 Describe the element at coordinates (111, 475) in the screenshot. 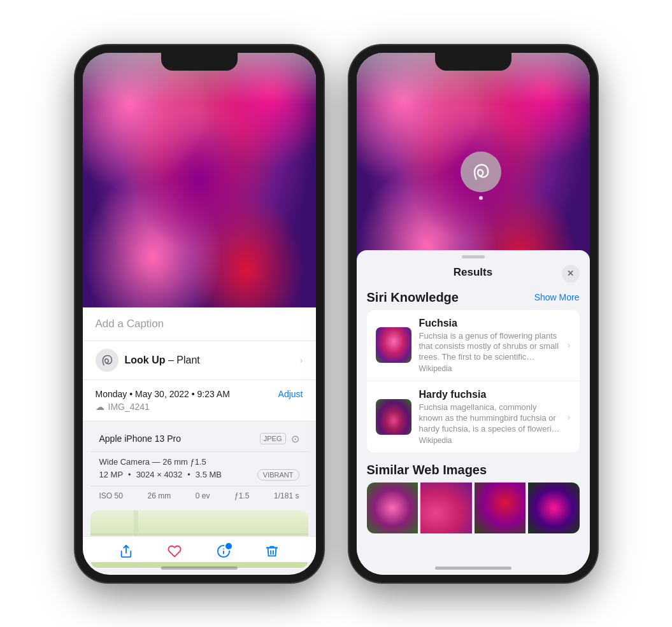

I see `megapixels: 12 MP` at that location.